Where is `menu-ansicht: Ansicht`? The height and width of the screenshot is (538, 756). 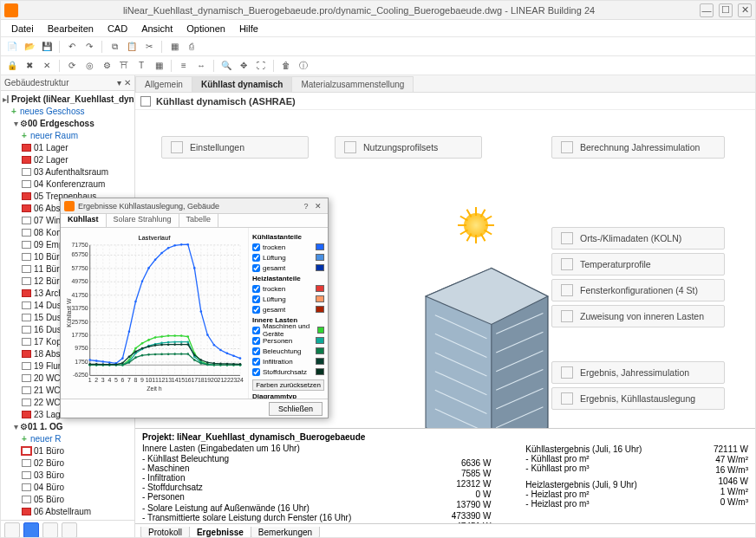
menu-ansicht: Ansicht is located at coordinates (157, 29).